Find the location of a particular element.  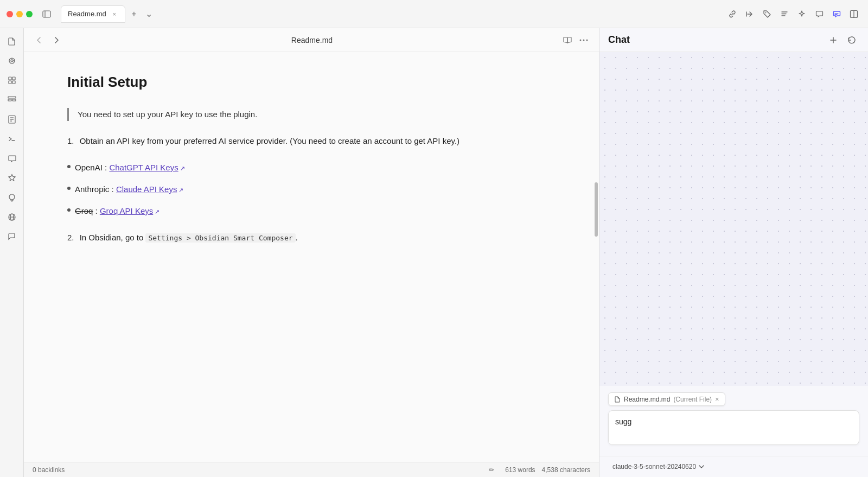

chat-input: sugg is located at coordinates (733, 428).